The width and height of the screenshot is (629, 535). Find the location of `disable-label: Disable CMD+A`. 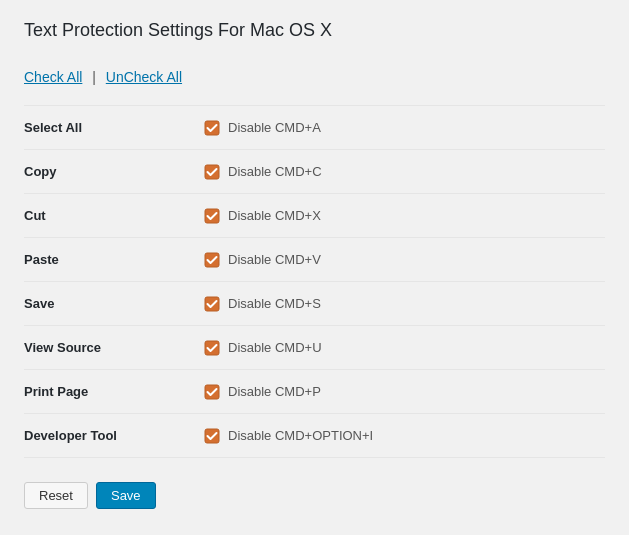

disable-label: Disable CMD+A is located at coordinates (274, 128).